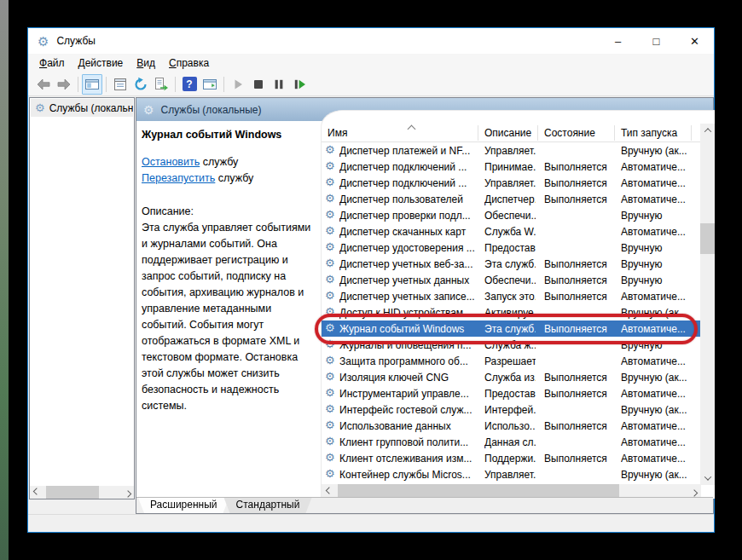 Image resolution: width=742 pixels, height=560 pixels. What do you see at coordinates (512, 280) in the screenshot?
I see `service-row: ⚙ Диспетчер учетных данных Обеспечи... В…` at bounding box center [512, 280].